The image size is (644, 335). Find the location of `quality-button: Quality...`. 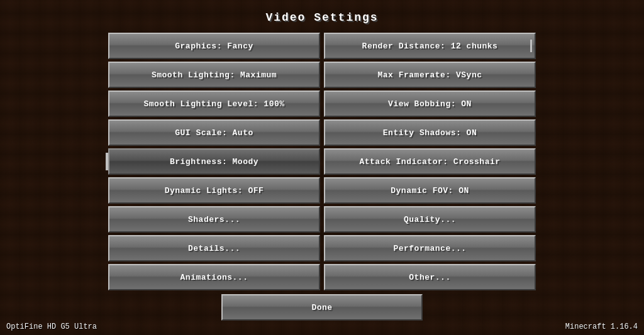

quality-button: Quality... is located at coordinates (430, 219).